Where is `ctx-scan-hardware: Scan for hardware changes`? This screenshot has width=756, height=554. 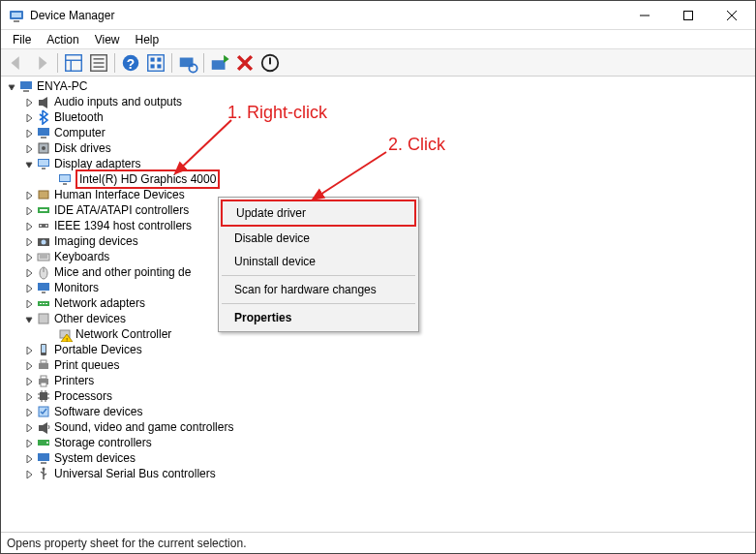
ctx-scan-hardware: Scan for hardware changes is located at coordinates (318, 290).